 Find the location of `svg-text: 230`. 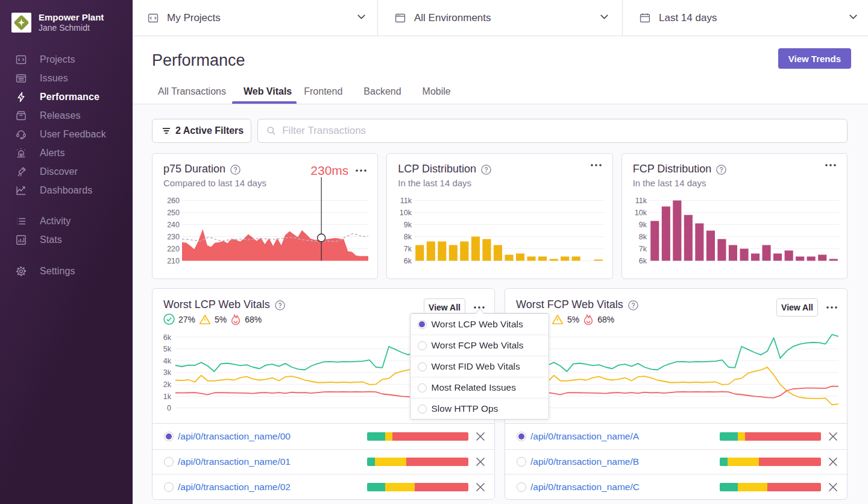

svg-text: 230 is located at coordinates (174, 237).